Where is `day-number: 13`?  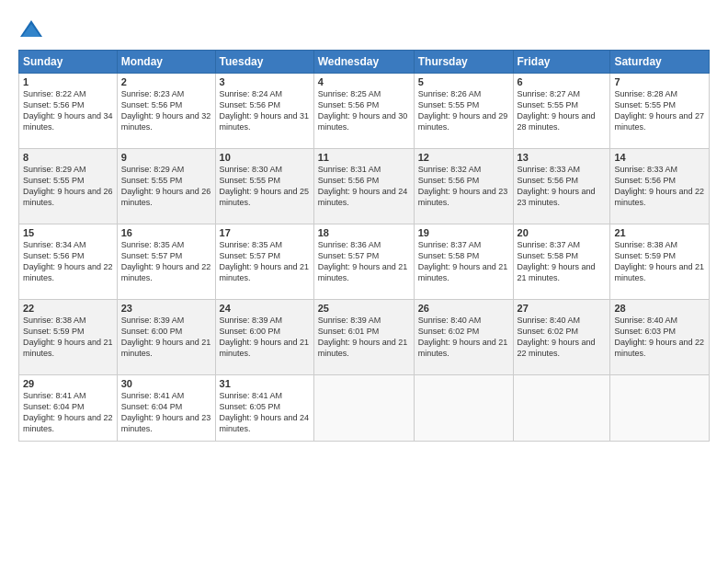
day-number: 13 is located at coordinates (563, 157).